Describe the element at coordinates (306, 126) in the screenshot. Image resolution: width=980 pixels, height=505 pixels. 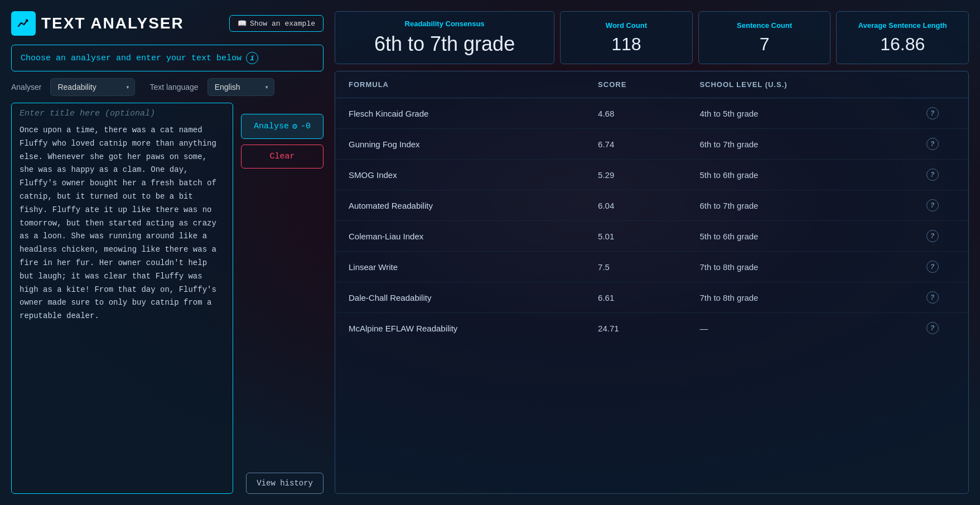
I see `analyse-count: -0` at that location.